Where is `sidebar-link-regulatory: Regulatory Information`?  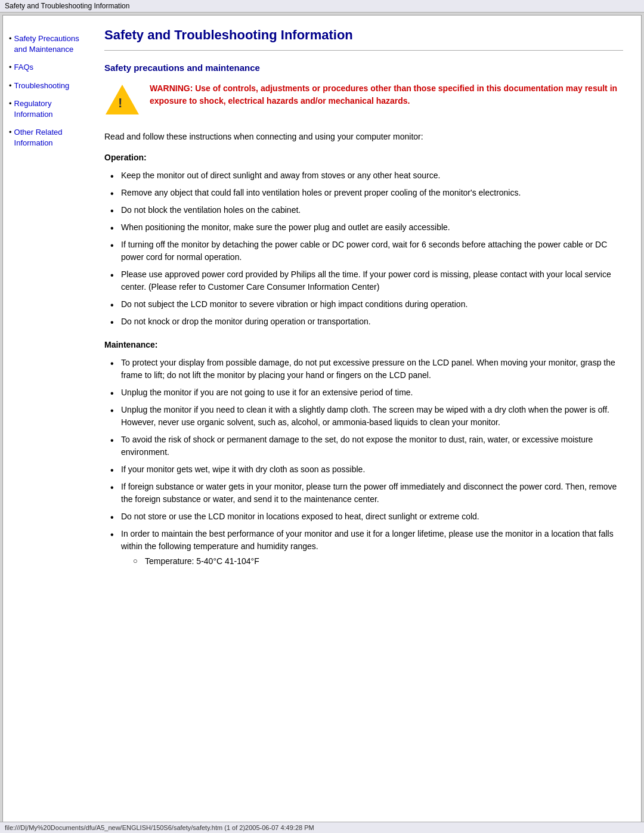 sidebar-link-regulatory: Regulatory Information is located at coordinates (54, 109).